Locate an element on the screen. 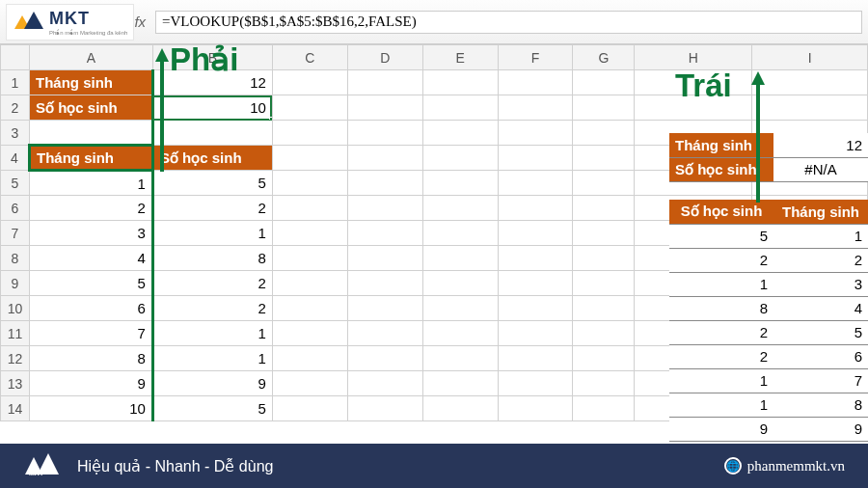  cell: 12 is located at coordinates (821, 145).